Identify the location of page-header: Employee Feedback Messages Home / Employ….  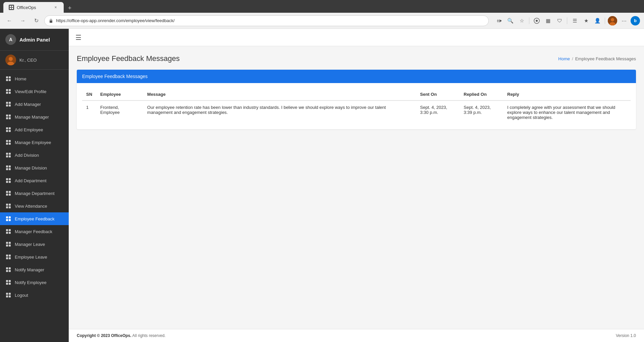
(356, 59).